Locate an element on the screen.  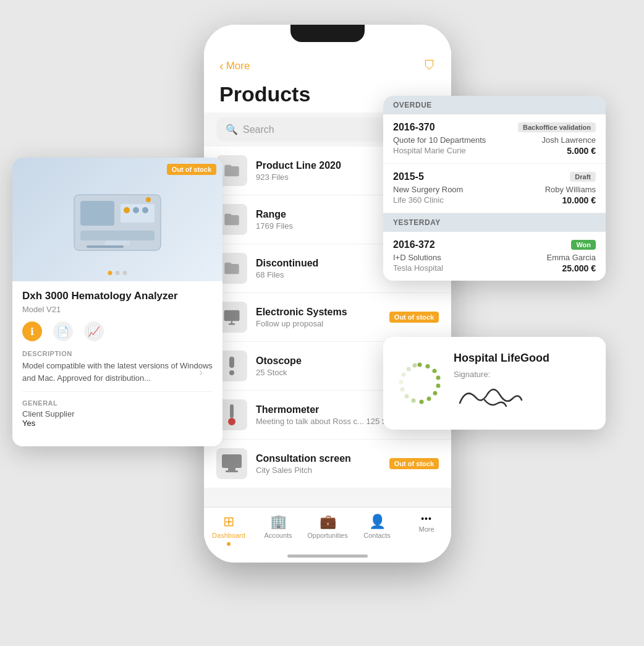
dashboard-icon: ⊞ is located at coordinates (229, 522).